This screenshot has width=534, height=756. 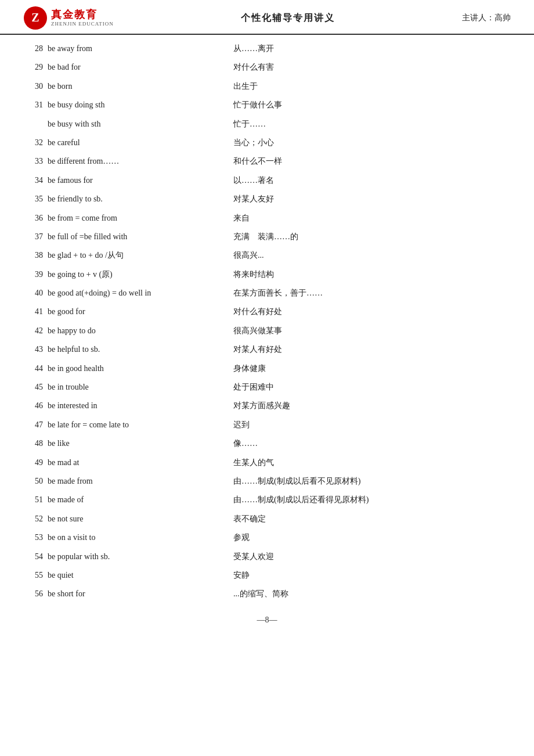 What do you see at coordinates (138, 181) in the screenshot?
I see `row-english: be famous for` at bounding box center [138, 181].